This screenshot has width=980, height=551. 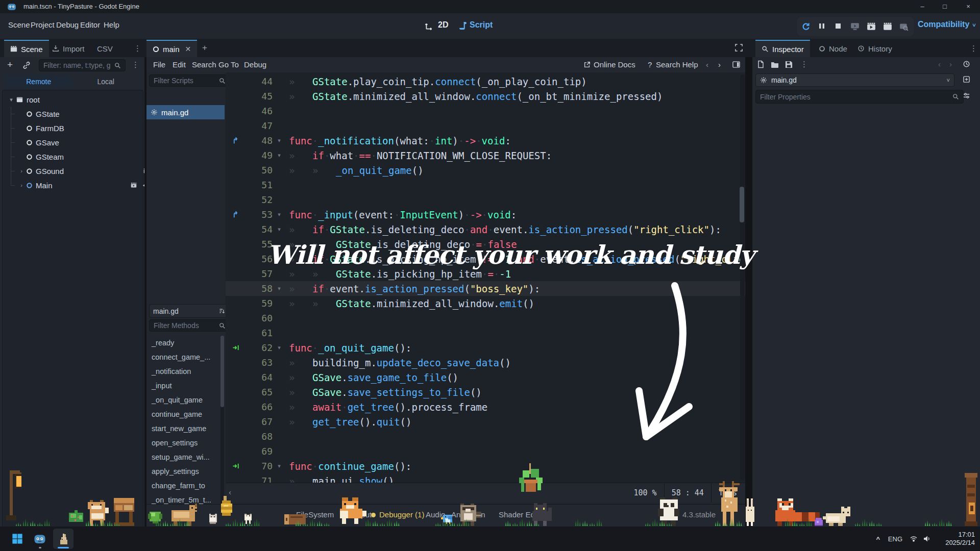 What do you see at coordinates (11, 100) in the screenshot?
I see `tree-expand-icon: ▾` at bounding box center [11, 100].